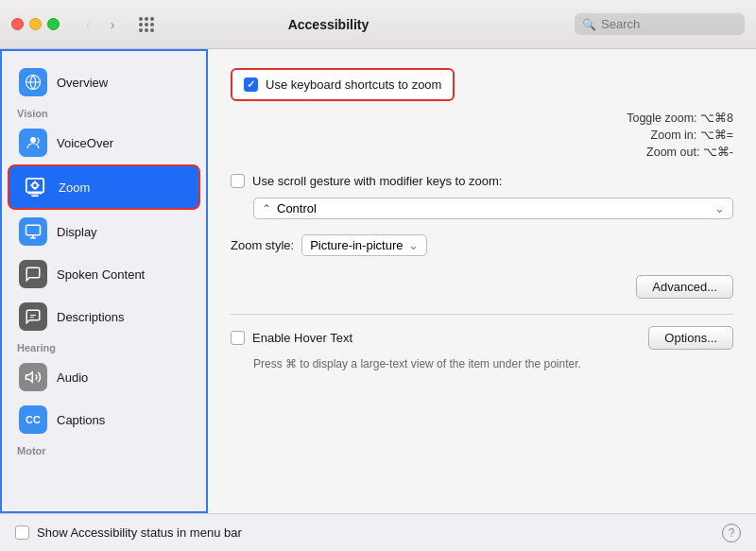  What do you see at coordinates (36, 25) in the screenshot?
I see `minimize-button` at bounding box center [36, 25].